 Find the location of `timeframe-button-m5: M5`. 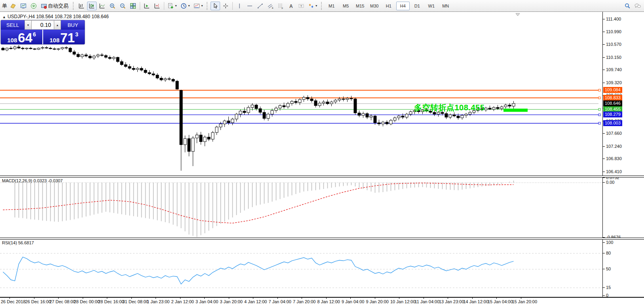

timeframe-button-m5: M5 is located at coordinates (346, 6).